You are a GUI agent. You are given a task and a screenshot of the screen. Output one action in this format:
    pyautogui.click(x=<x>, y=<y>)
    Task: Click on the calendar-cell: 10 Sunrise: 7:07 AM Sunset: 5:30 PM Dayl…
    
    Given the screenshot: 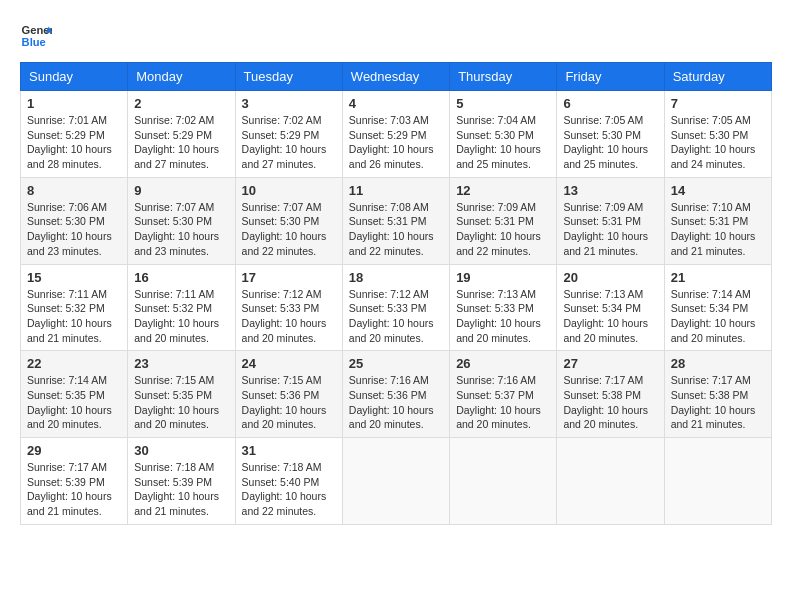 What is the action you would take?
    pyautogui.click(x=288, y=220)
    